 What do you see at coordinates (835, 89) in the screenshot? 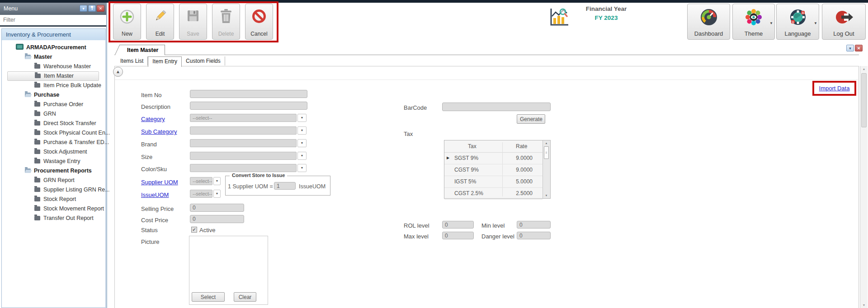
I see `import-data-highlight-rectangle: Import Data` at bounding box center [835, 89].